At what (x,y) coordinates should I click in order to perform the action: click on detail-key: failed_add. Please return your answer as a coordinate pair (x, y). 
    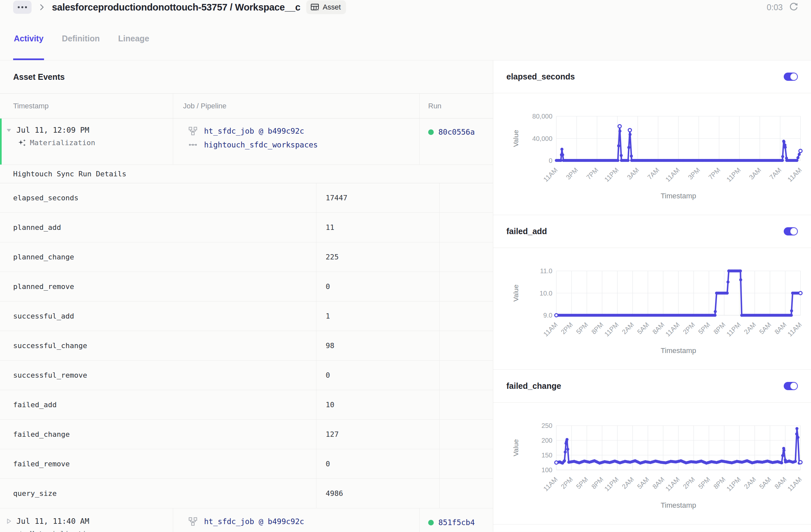
    Looking at the image, I should click on (158, 405).